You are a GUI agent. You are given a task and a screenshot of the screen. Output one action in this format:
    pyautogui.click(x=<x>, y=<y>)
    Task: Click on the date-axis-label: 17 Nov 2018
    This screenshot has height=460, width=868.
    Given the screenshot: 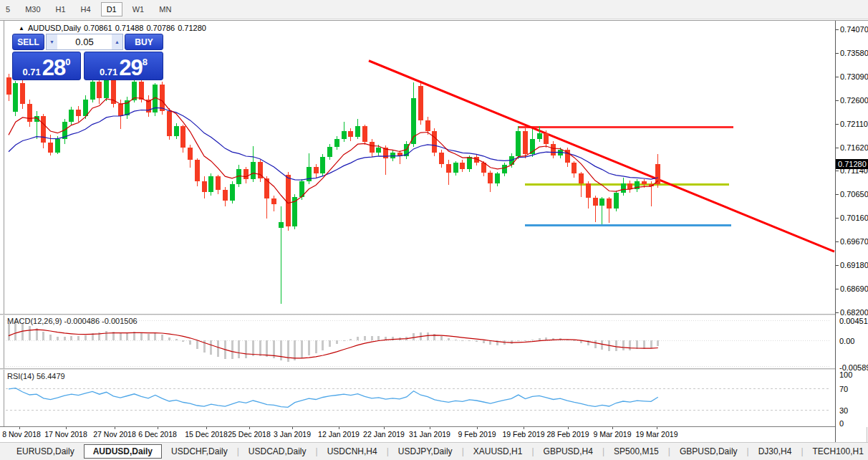 What is the action you would take?
    pyautogui.click(x=66, y=434)
    